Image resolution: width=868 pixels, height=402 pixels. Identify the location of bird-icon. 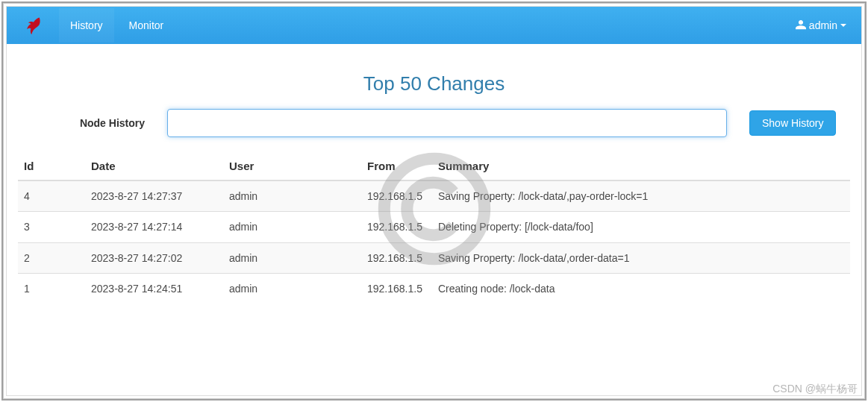
(33, 25).